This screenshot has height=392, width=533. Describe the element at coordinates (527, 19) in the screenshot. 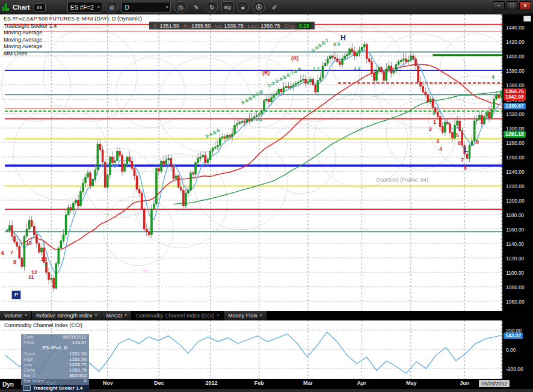

I see `axis-settings-button` at that location.